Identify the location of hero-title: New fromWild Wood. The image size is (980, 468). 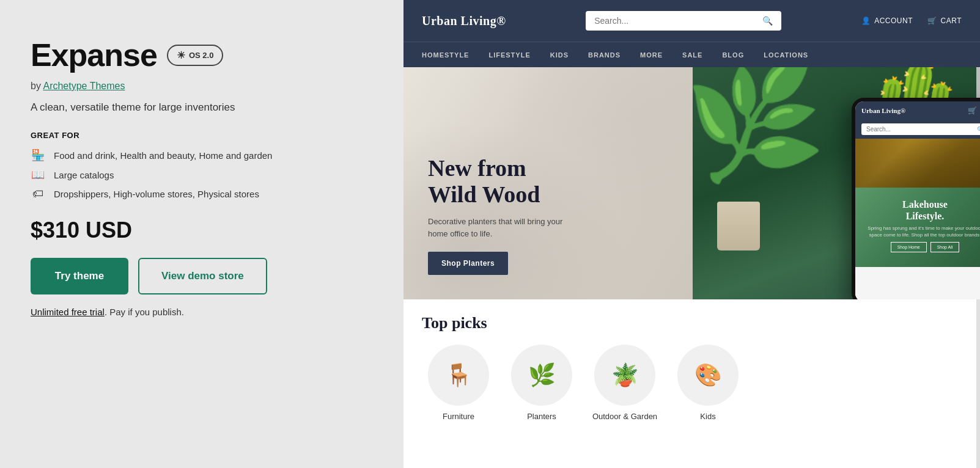
(501, 182).